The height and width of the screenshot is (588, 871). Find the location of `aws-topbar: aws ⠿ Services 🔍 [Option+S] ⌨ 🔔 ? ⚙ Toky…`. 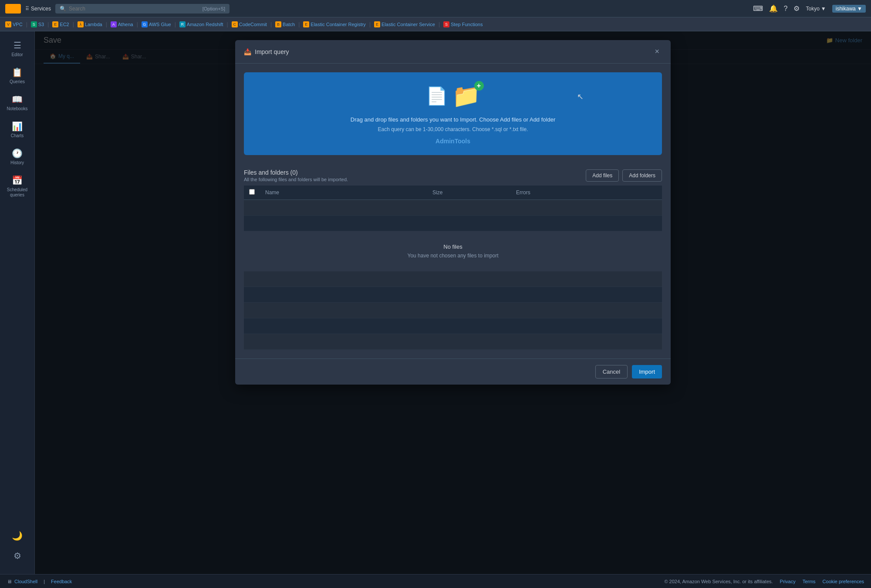

aws-topbar: aws ⠿ Services 🔍 [Option+S] ⌨ 🔔 ? ⚙ Toky… is located at coordinates (436, 9).